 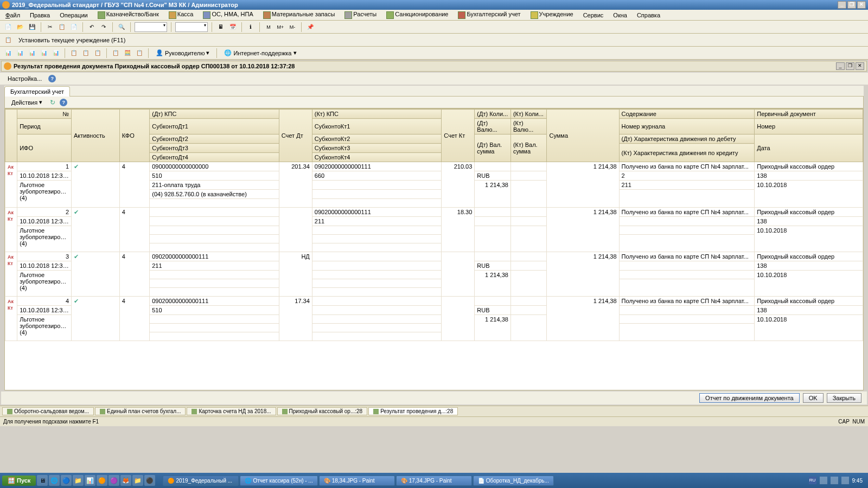 What do you see at coordinates (809, 114) in the screenshot?
I see `col-prim-doc: Первичный документ` at bounding box center [809, 114].